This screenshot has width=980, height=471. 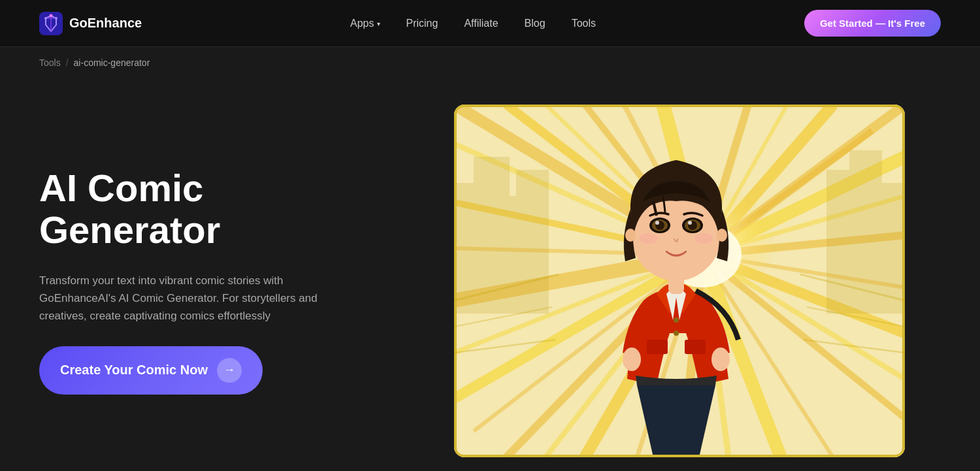 What do you see at coordinates (51, 24) in the screenshot?
I see `logo-icon` at bounding box center [51, 24].